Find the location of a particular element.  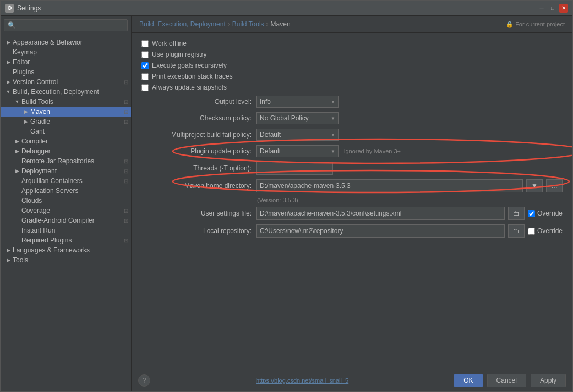

sidebar-item-label: Debugger is located at coordinates (76, 151).